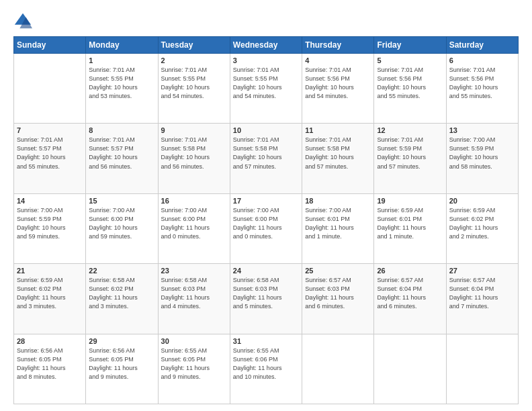  I want to click on day-info: Sunrise: 7:00 AM Sunset: 6:01 PM Dayligh…, so click(338, 224).